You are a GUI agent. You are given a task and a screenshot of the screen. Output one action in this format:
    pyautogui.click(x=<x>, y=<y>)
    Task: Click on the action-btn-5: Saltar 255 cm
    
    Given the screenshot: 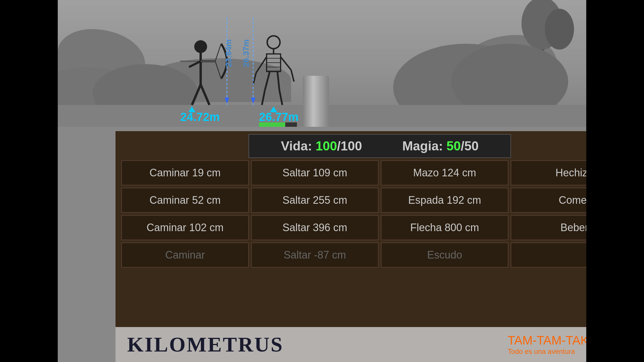 What is the action you would take?
    pyautogui.click(x=315, y=200)
    